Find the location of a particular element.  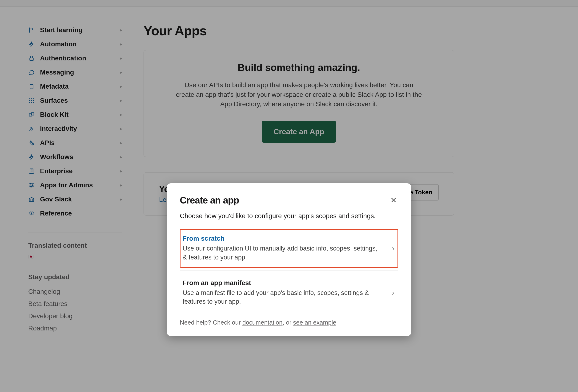

modal-subtitle: Choose how you'd like to configure your … is located at coordinates (289, 216).